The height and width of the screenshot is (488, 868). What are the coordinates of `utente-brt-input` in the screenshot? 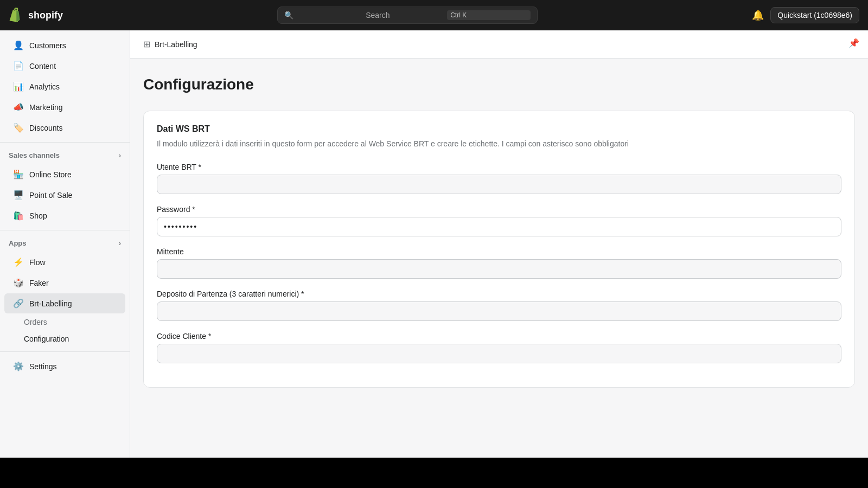 It's located at (499, 184).